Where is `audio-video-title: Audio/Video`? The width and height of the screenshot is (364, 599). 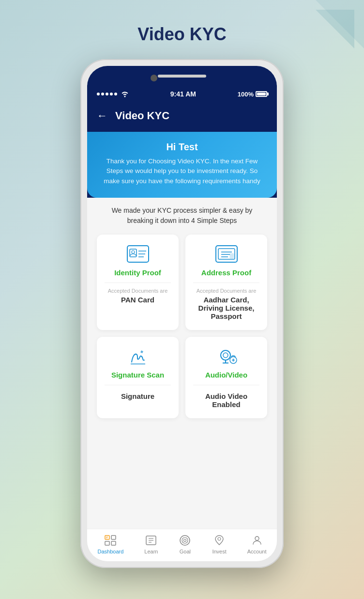 audio-video-title: Audio/Video is located at coordinates (227, 375).